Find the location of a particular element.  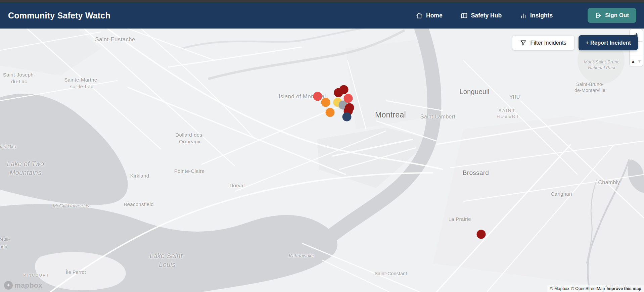

map-label: McGill University is located at coordinates (71, 206).